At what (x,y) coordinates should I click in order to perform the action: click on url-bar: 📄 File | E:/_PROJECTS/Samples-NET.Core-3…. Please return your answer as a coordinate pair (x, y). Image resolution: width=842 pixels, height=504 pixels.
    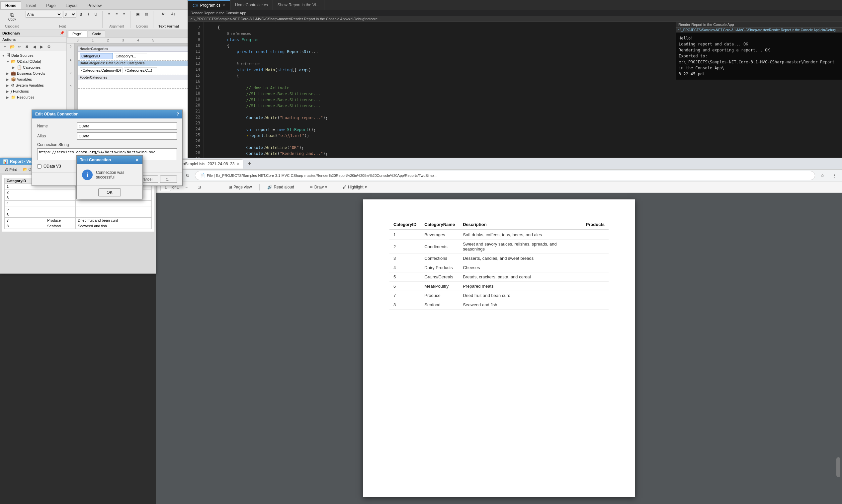
    Looking at the image, I should click on (505, 175).